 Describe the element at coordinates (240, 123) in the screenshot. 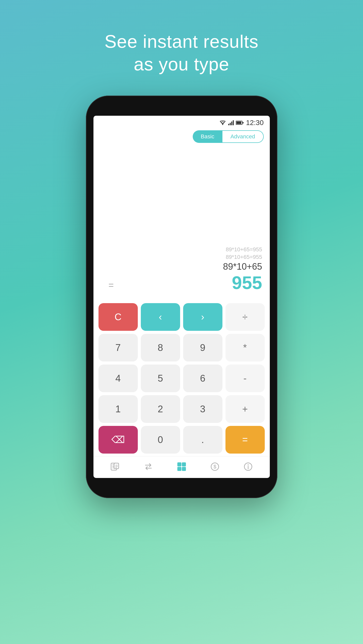

I see `battery-icon` at that location.